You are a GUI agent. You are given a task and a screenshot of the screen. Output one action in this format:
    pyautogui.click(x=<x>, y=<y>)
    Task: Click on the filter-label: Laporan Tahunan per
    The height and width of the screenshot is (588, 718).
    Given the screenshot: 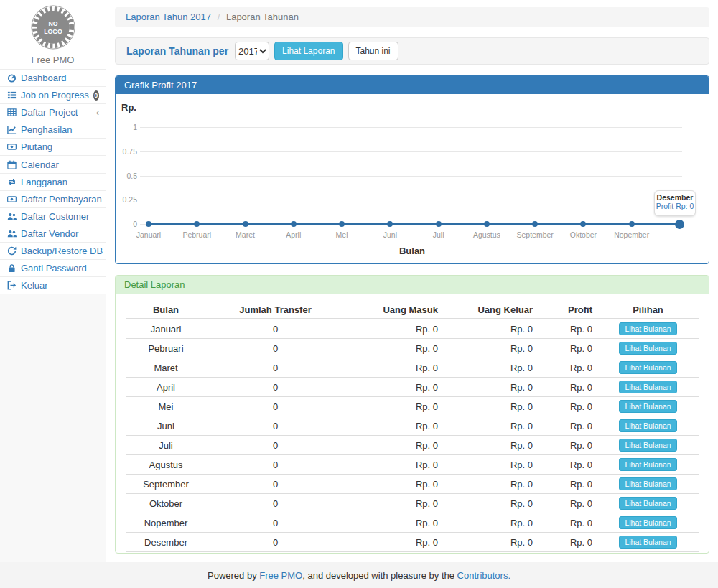 What is the action you would take?
    pyautogui.click(x=177, y=51)
    